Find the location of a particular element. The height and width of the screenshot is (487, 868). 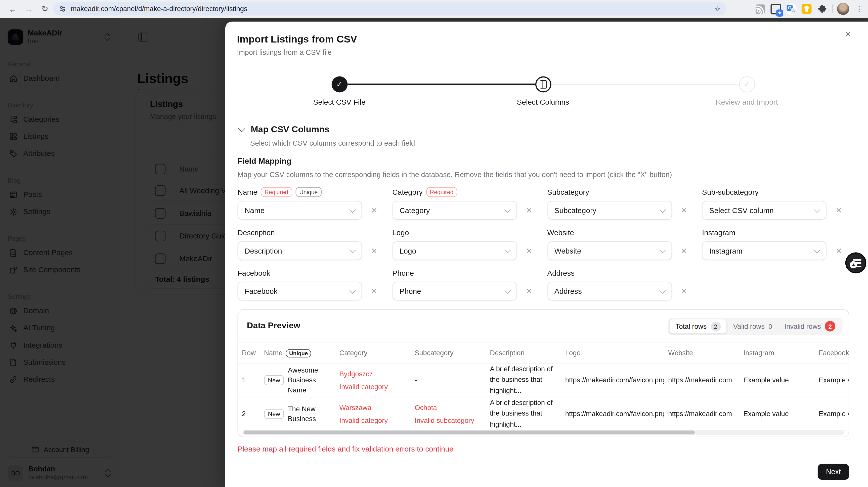

subcategory-column-select: Subcategory is located at coordinates (609, 210).